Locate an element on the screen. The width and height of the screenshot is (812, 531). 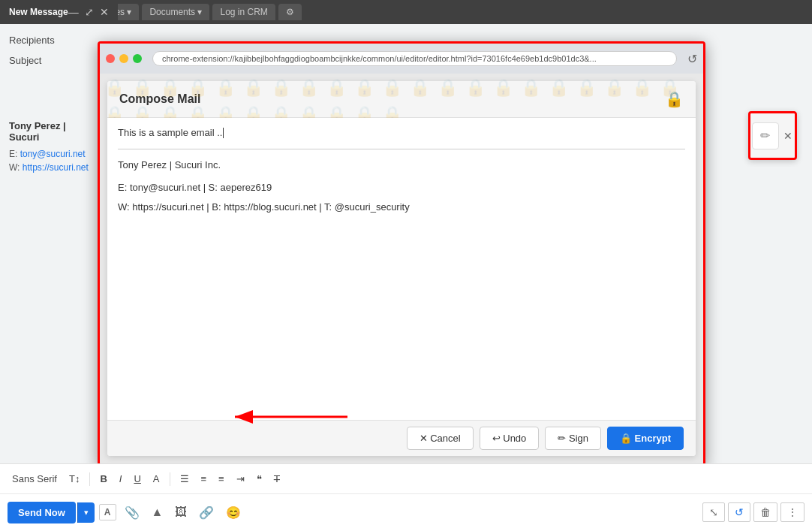
emoji-button: 😊 is located at coordinates (233, 512).